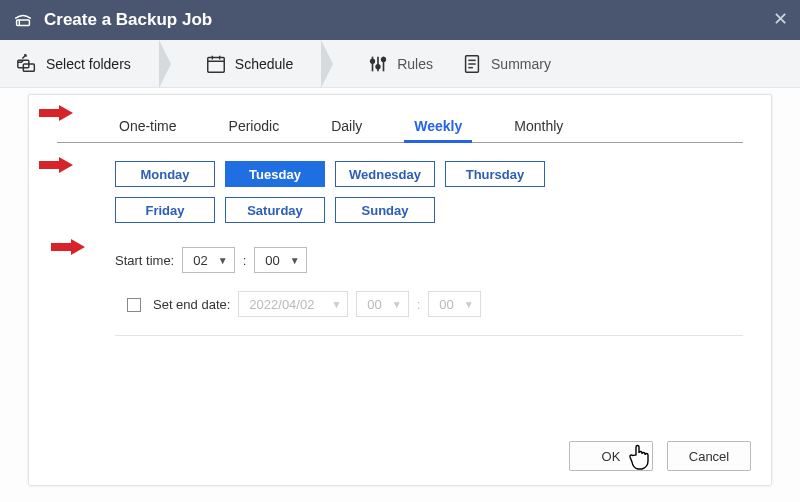 This screenshot has height=502, width=800. What do you see at coordinates (400, 64) in the screenshot?
I see `step-rules: Rules` at bounding box center [400, 64].